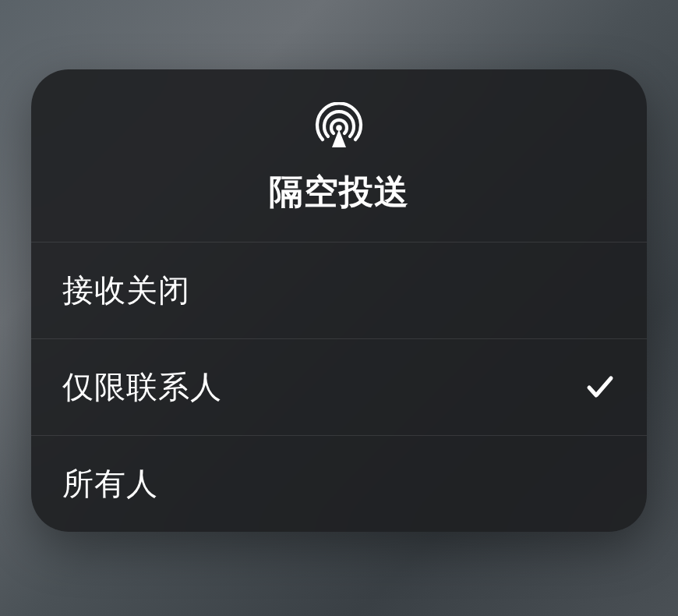 The width and height of the screenshot is (678, 616). I want to click on option-receiving-off: 接收关闭, so click(339, 291).